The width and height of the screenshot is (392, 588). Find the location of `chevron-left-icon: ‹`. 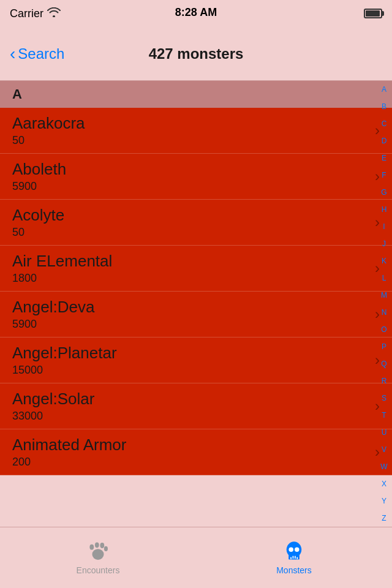

chevron-left-icon: ‹ is located at coordinates (12, 54).